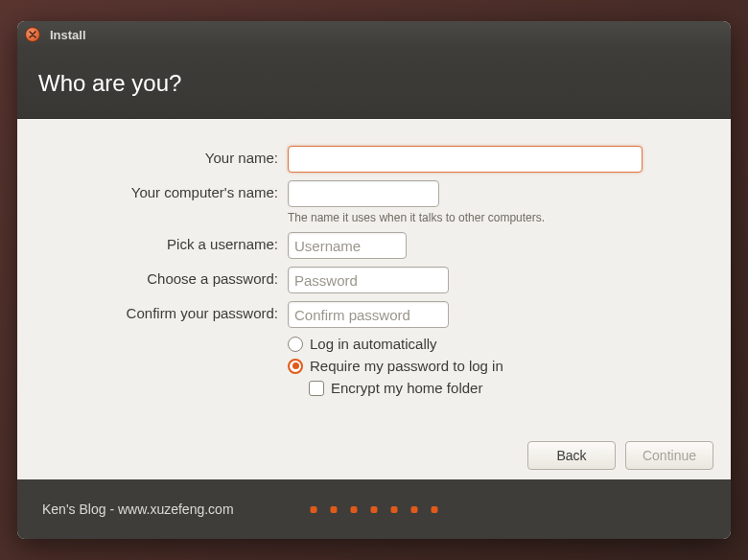 This screenshot has width=748, height=560. Describe the element at coordinates (347, 245) in the screenshot. I see `username-input` at that location.